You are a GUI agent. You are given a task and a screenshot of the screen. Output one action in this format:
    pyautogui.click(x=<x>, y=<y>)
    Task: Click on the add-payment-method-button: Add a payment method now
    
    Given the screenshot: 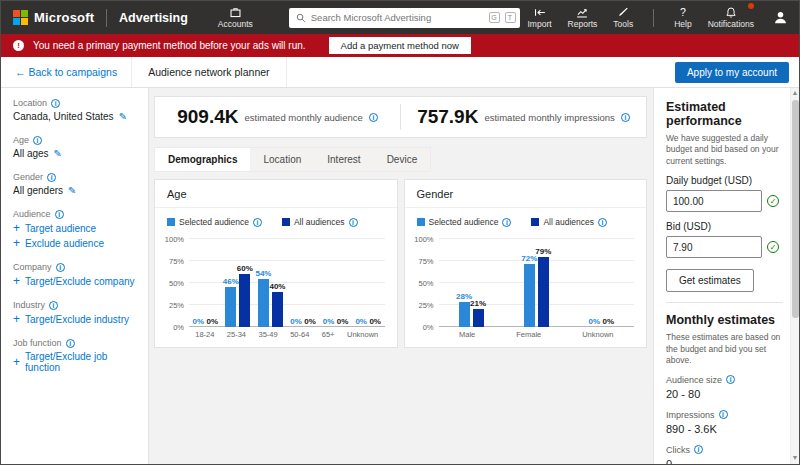 What is the action you would take?
    pyautogui.click(x=400, y=46)
    